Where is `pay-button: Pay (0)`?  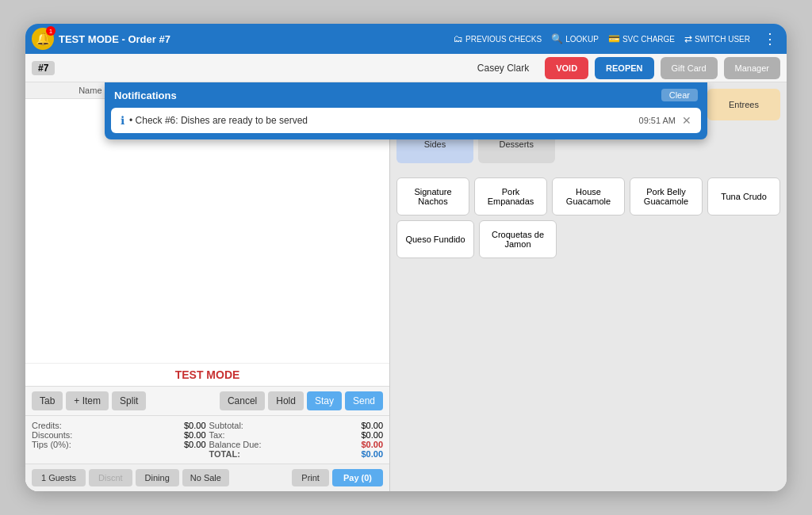 pay-button: Pay (0) is located at coordinates (358, 478).